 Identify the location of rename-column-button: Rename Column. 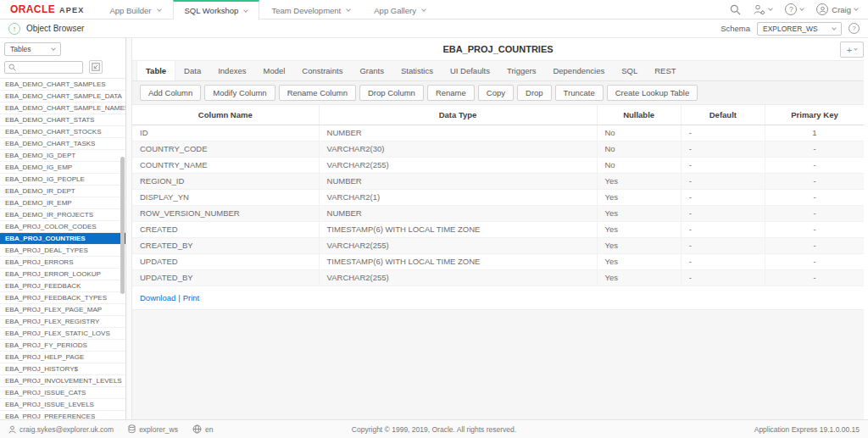
(317, 93).